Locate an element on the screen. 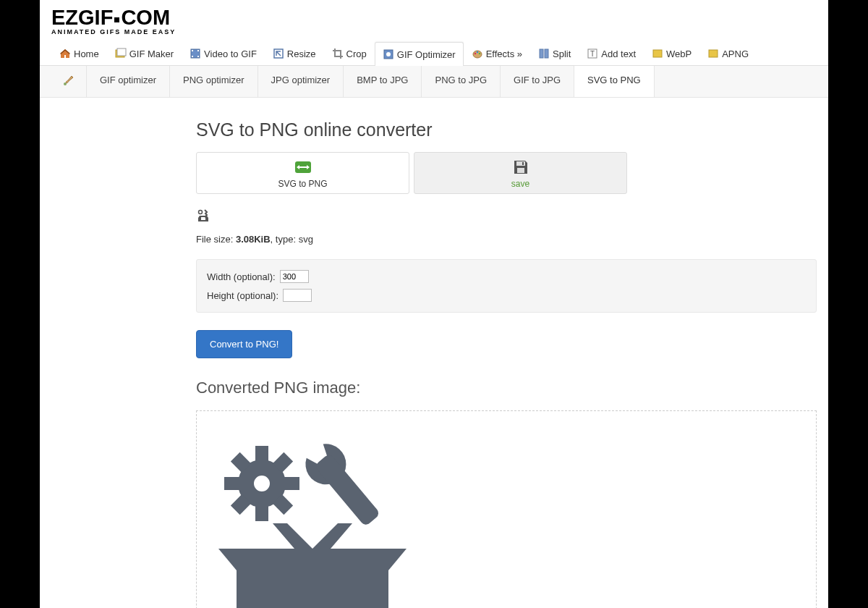 The height and width of the screenshot is (608, 868). subnav-gif-optimizer: GIF optimizer is located at coordinates (129, 81).